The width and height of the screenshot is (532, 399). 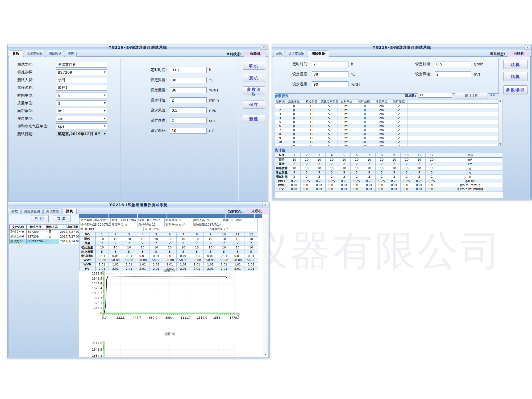 What do you see at coordinates (82, 88) in the screenshot?
I see `input-field: 试样1` at bounding box center [82, 88].